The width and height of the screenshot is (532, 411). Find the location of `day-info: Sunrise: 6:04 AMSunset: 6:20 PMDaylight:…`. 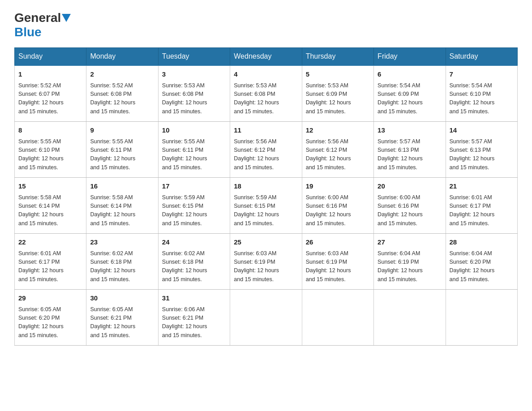

day-info: Sunrise: 6:04 AMSunset: 6:20 PMDaylight:… is located at coordinates (482, 267).